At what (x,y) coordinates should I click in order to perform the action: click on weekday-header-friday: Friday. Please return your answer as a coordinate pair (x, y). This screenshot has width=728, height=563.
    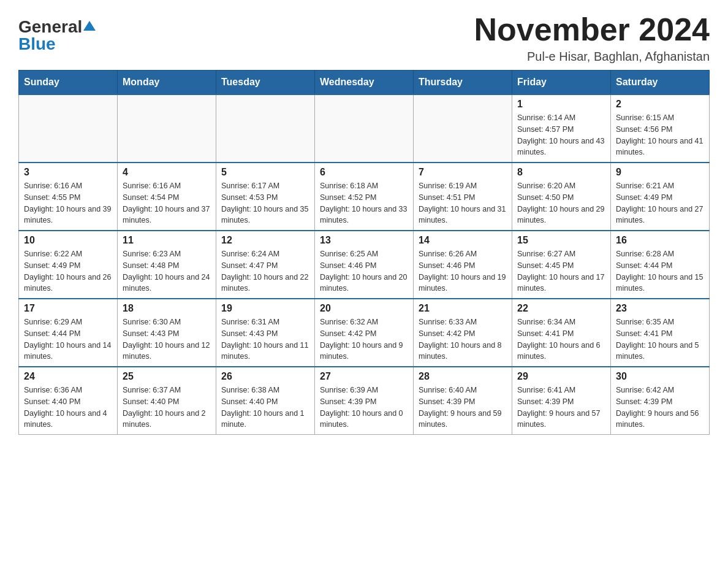
    Looking at the image, I should click on (561, 83).